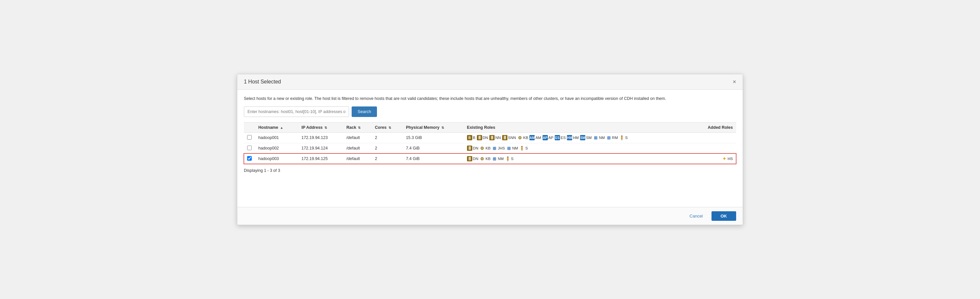  I want to click on row-ip: 172.19.94.124, so click(321, 148).